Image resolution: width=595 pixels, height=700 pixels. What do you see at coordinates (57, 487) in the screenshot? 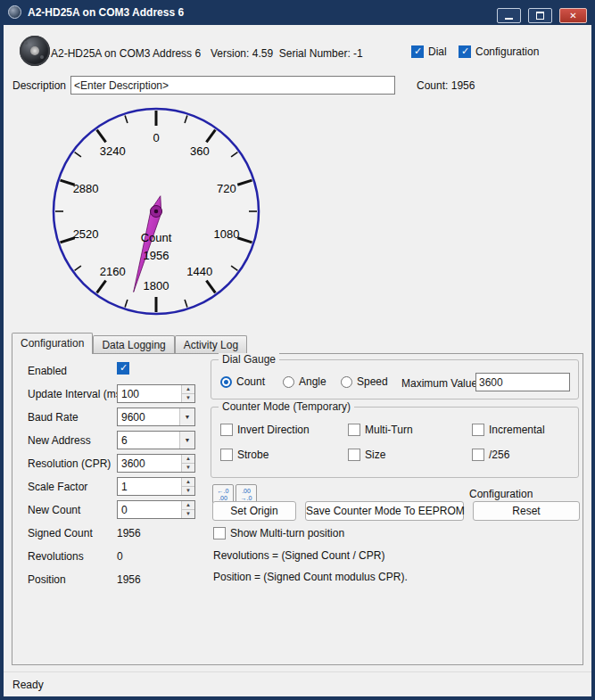
I see `field-label-scale-factor: Scale Factor` at bounding box center [57, 487].